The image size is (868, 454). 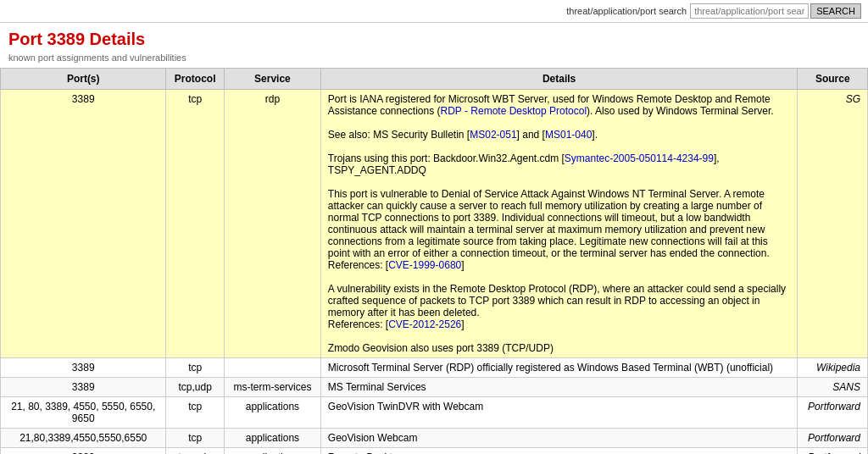 I want to click on page-title: Port 3389 Details, so click(x=434, y=39).